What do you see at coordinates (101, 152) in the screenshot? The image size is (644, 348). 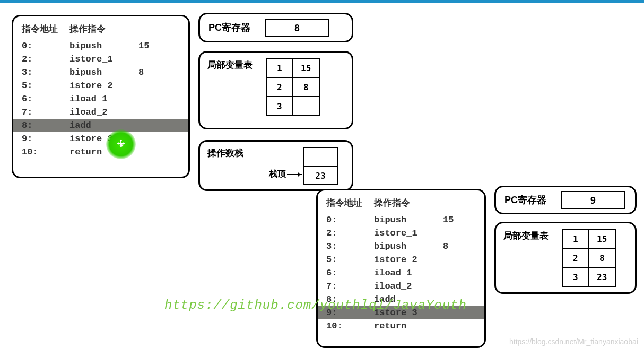 I see `instruction-row: 10:return` at bounding box center [101, 152].